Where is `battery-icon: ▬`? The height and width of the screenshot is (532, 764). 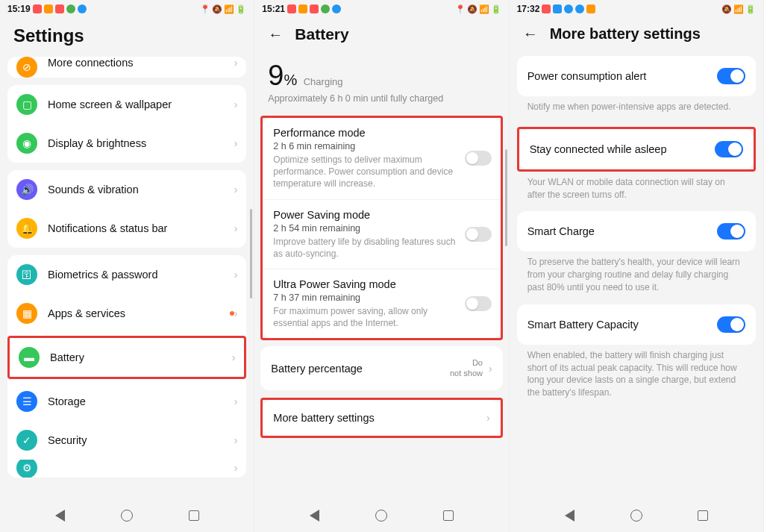
battery-icon: ▬ is located at coordinates (29, 357).